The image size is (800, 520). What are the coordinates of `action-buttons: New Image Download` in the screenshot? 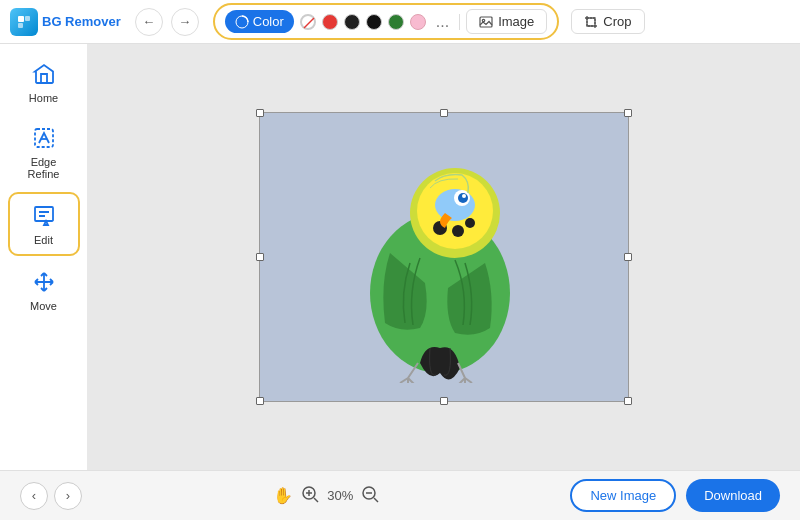 It's located at (675, 496).